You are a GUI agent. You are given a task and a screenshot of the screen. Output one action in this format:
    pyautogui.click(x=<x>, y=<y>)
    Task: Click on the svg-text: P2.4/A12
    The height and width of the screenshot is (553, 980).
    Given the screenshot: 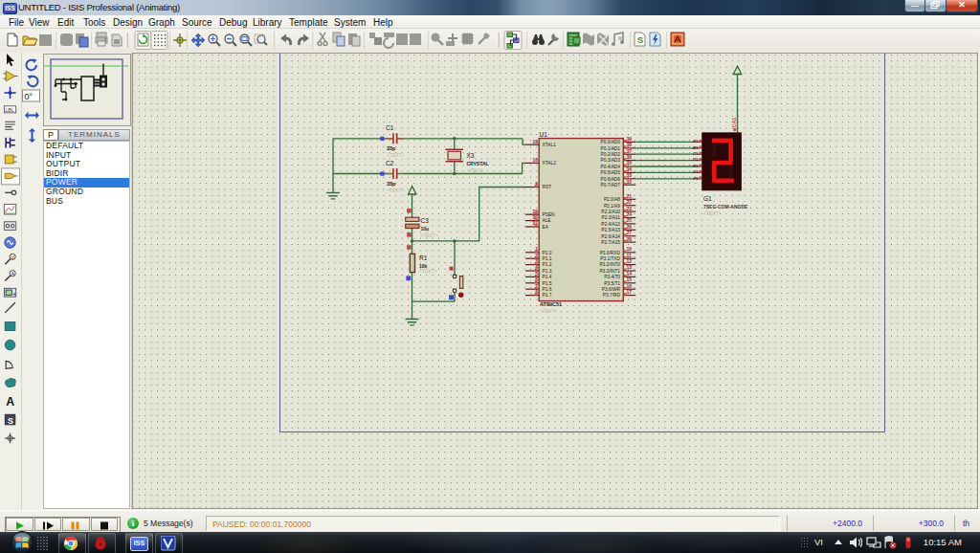 What is the action you would take?
    pyautogui.click(x=611, y=224)
    